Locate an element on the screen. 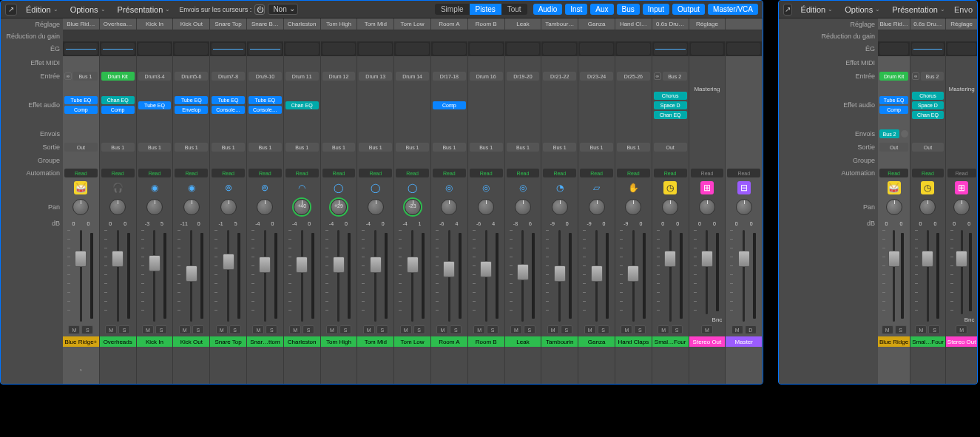 This screenshot has height=437, width=980. track-name: Tambourin is located at coordinates (559, 342).